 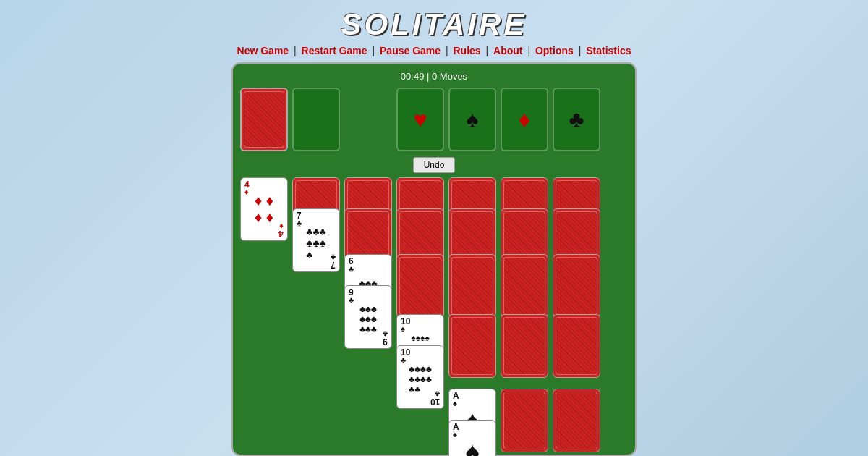 What do you see at coordinates (368, 263) in the screenshot?
I see `tableau-col-3: 6 ♣ ♣♣♣♣♣♣ 6 ♣ 9 ♣ ♣♣♣♣♣♣♣♣♣ 9 ♣` at bounding box center [368, 263].